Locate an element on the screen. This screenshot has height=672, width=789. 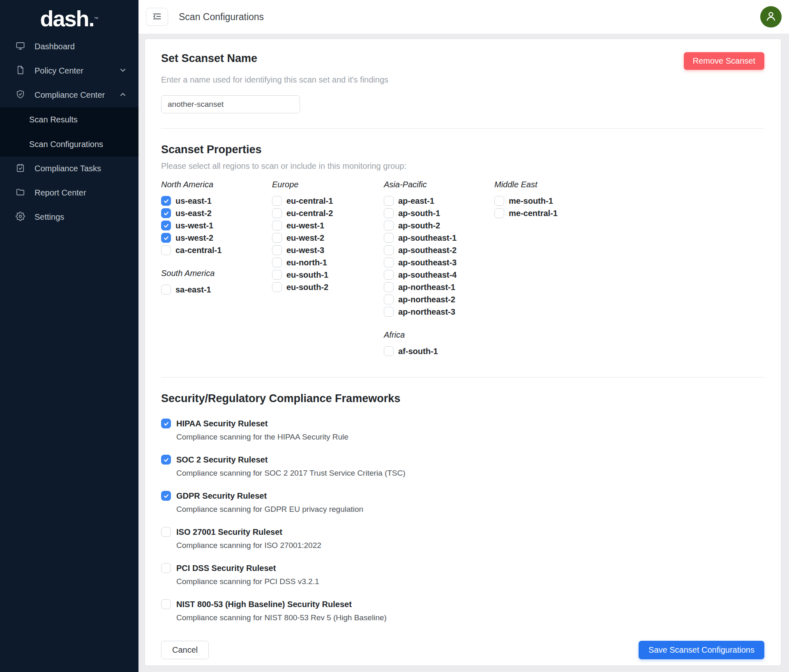
region-label: me-central-1 is located at coordinates (533, 214).